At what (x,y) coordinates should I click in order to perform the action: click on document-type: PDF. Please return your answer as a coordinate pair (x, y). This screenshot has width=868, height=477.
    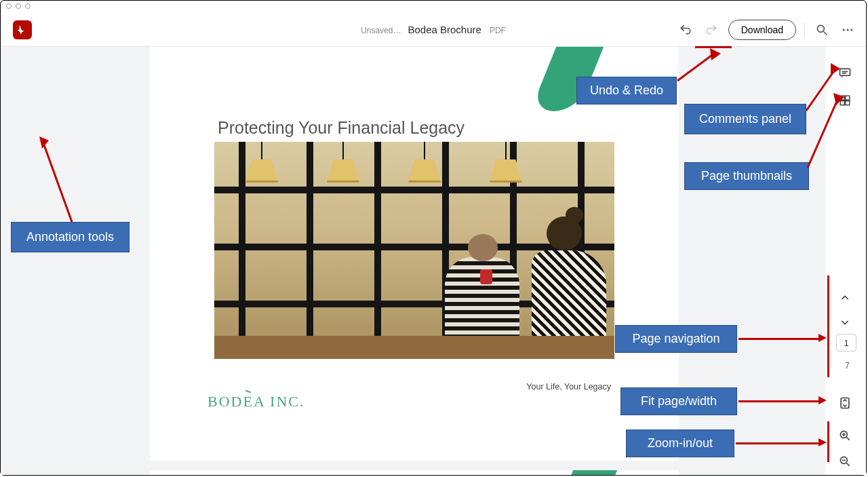
    Looking at the image, I should click on (498, 31).